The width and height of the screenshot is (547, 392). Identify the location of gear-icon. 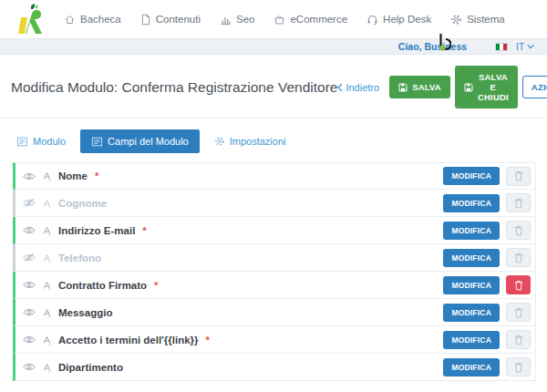
(456, 20).